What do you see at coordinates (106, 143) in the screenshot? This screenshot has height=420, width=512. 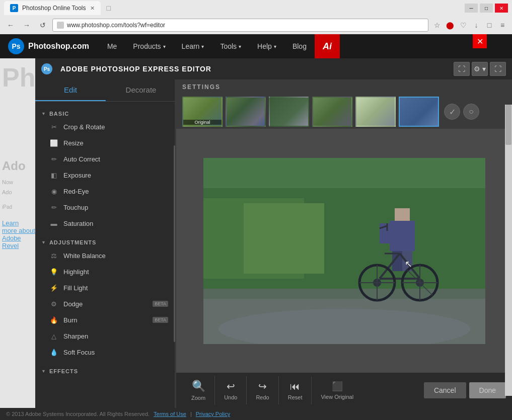 I see `sidebar-item-resize: ⬜ Resize` at bounding box center [106, 143].